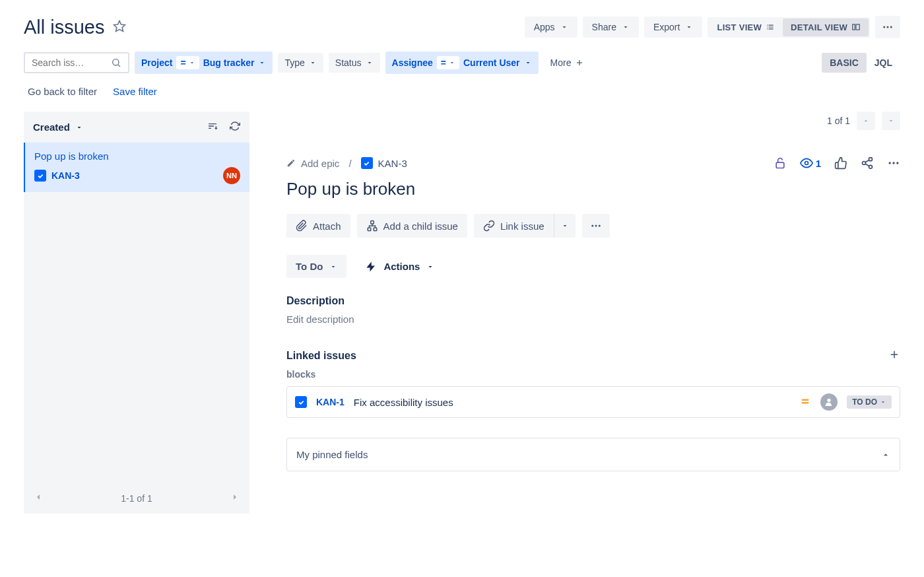  Describe the element at coordinates (667, 27) in the screenshot. I see `export-label: Export` at that location.